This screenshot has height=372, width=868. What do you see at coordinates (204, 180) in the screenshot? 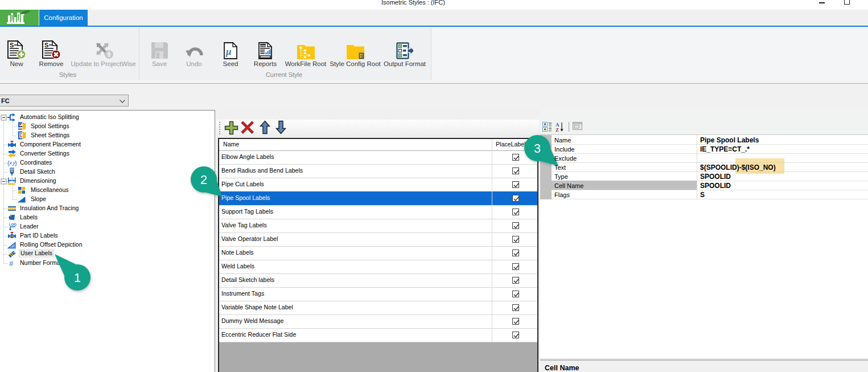
I see `svg-text: 2` at bounding box center [204, 180].